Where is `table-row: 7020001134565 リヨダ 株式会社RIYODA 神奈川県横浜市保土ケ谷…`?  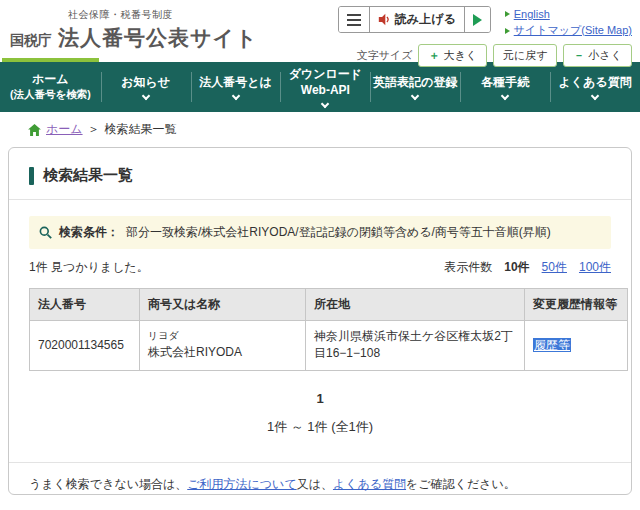 table-row: 7020001134565 リヨダ 株式会社RIYODA 神奈川県横浜市保土ケ谷… is located at coordinates (329, 346).